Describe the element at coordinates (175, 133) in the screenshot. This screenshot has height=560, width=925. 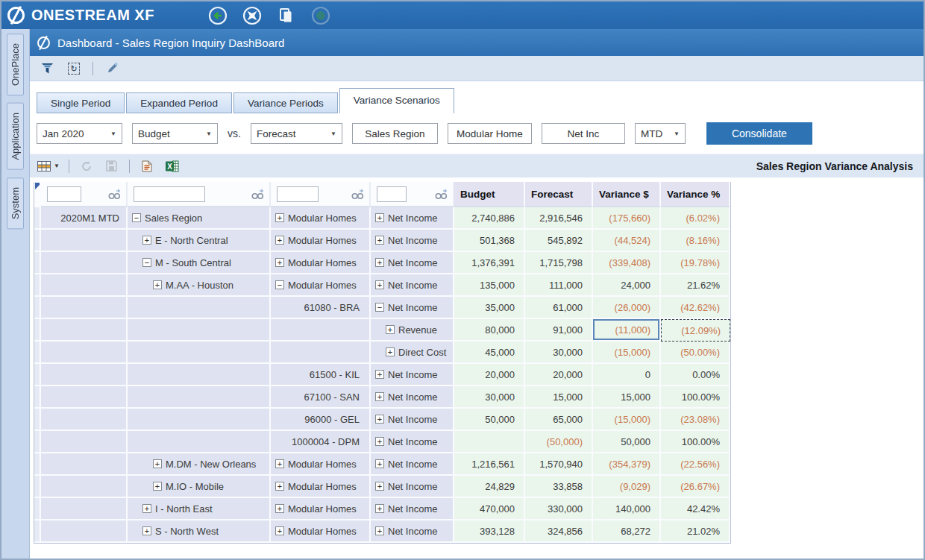
I see `scenario-select: Budget ▼` at that location.